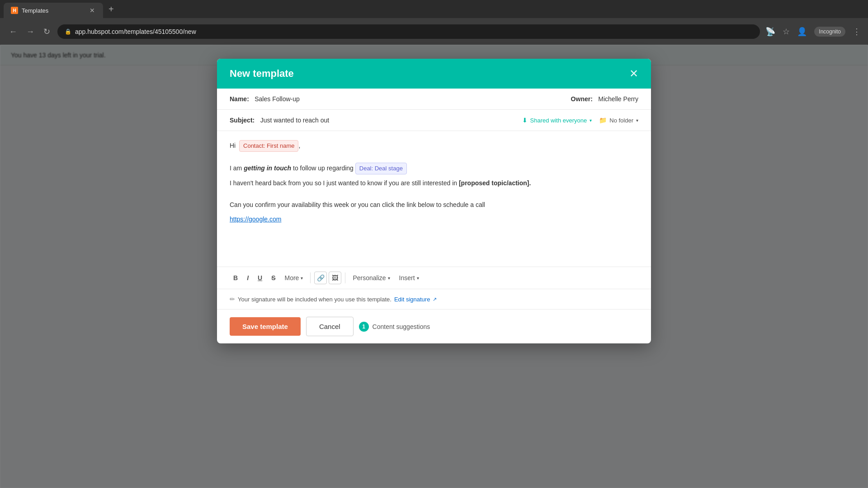 This screenshot has width=868, height=488. Describe the element at coordinates (68, 32) in the screenshot. I see `lock-icon: 🔒` at that location.